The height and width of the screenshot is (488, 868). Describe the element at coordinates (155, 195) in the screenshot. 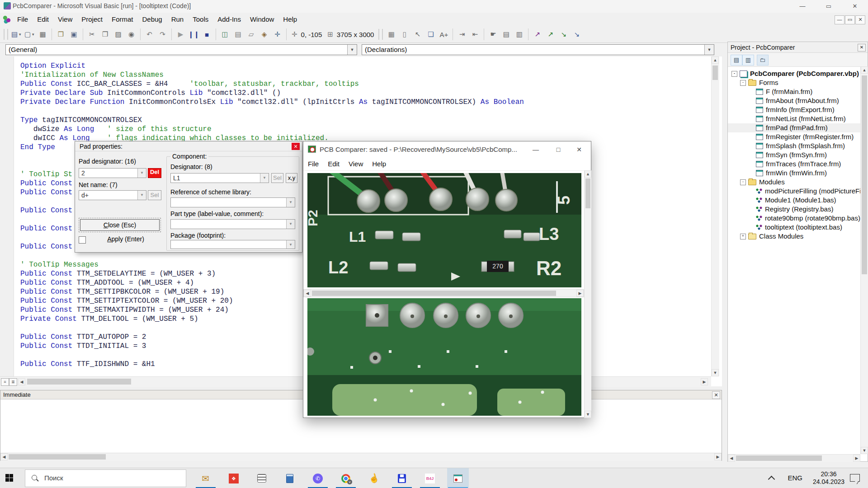

I see `net-sel-button: Sel` at that location.